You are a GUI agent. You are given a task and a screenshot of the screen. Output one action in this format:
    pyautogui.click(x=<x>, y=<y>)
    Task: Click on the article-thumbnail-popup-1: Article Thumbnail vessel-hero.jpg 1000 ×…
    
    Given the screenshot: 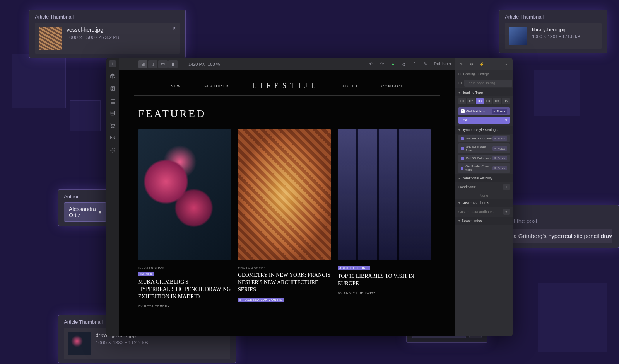 What is the action you would take?
    pyautogui.click(x=108, y=34)
    